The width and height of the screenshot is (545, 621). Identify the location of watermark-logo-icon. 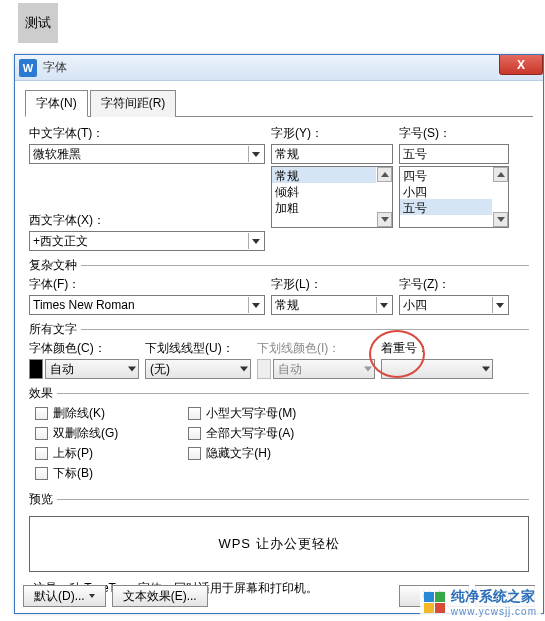
(434, 602).